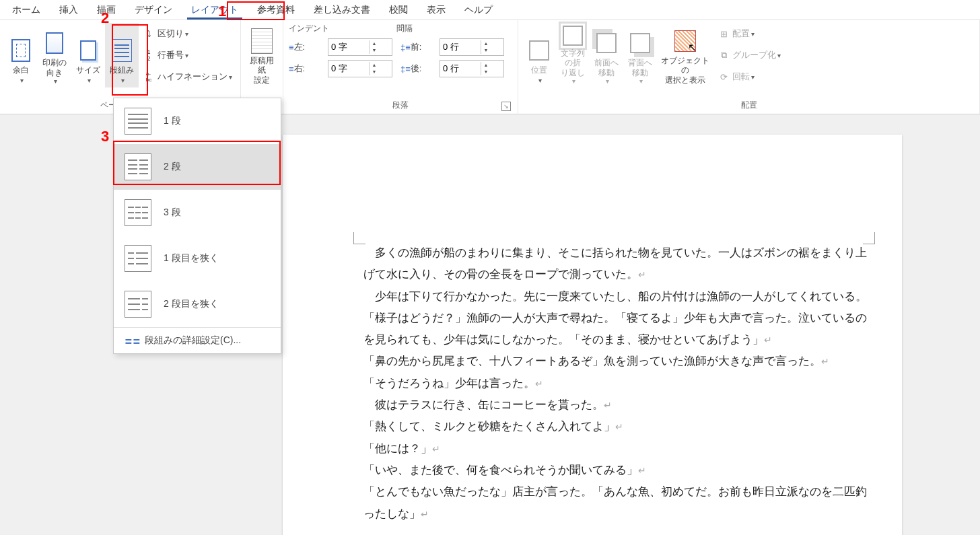  I want to click on tab-home: ホーム, so click(26, 10).